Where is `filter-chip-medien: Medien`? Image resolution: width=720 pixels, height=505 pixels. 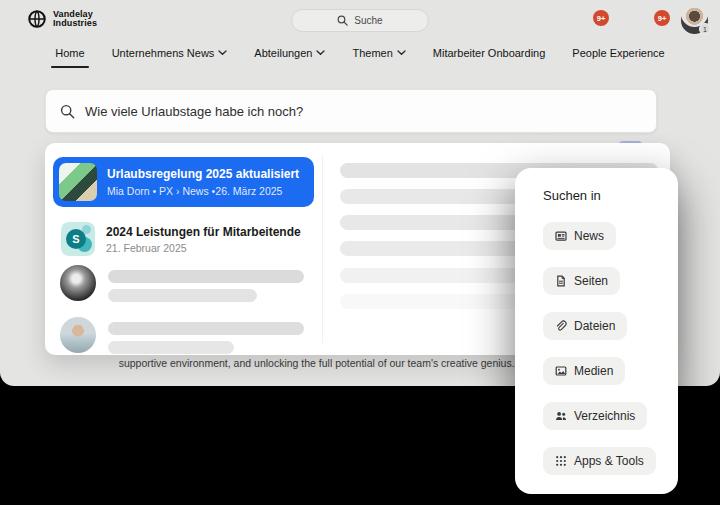 filter-chip-medien: Medien is located at coordinates (584, 371).